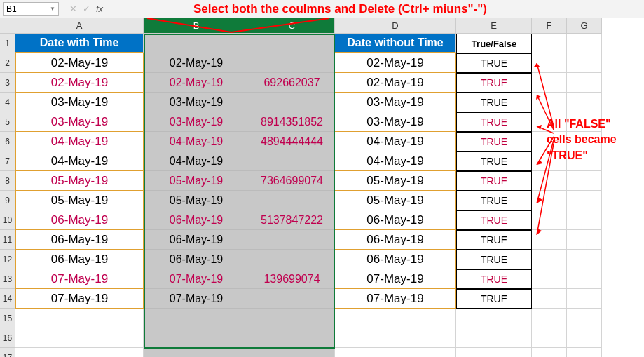 The width and height of the screenshot is (644, 357). What do you see at coordinates (53, 8) in the screenshot?
I see `dropdown-icon: ▼` at bounding box center [53, 8].